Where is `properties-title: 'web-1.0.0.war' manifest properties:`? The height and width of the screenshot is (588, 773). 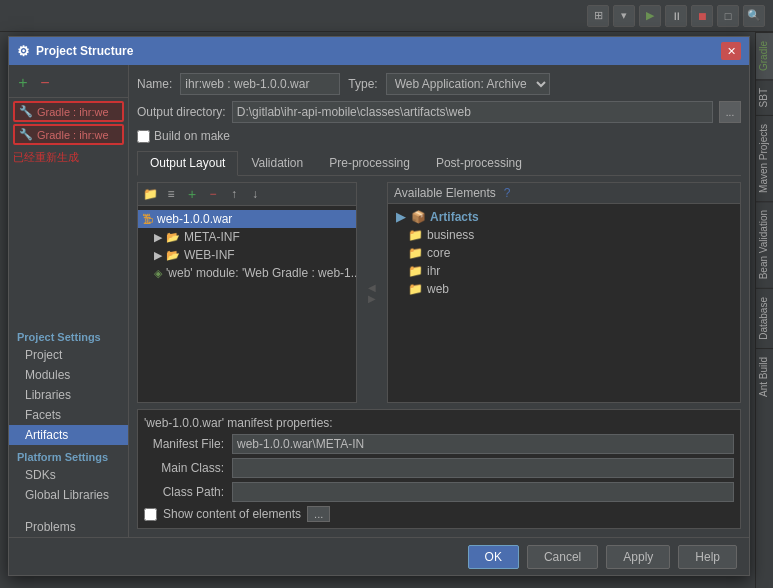 properties-title: 'web-1.0.0.war' manifest properties: is located at coordinates (439, 423).